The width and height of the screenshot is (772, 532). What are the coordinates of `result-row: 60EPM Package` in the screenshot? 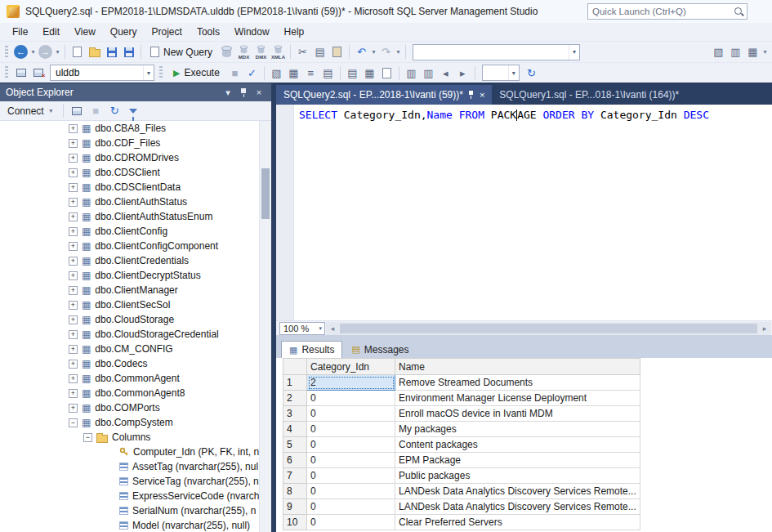 It's located at (462, 461).